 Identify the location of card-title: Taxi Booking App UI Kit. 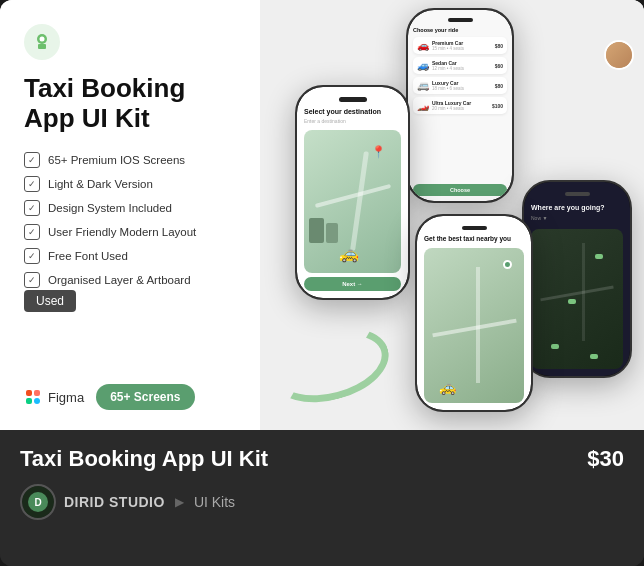
(144, 459).